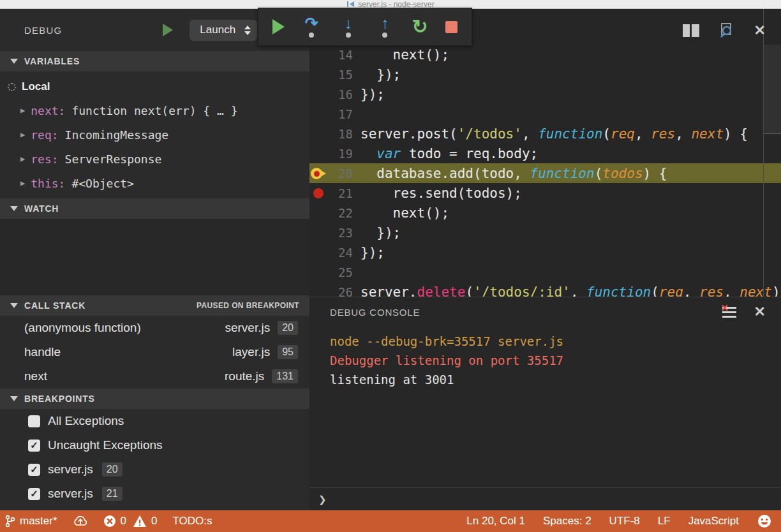 Image resolution: width=781 pixels, height=532 pixels. I want to click on open-preview-search-icon, so click(727, 31).